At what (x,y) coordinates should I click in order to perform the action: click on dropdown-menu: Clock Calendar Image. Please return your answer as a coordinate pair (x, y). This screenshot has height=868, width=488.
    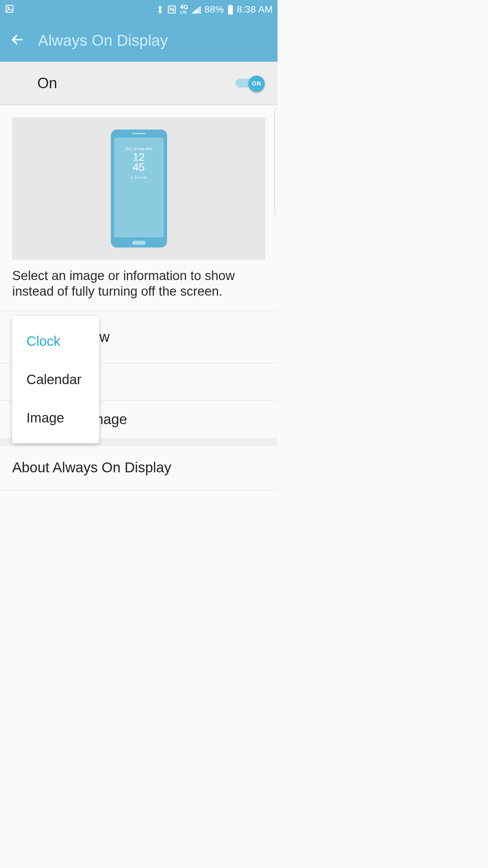
    Looking at the image, I should click on (56, 380).